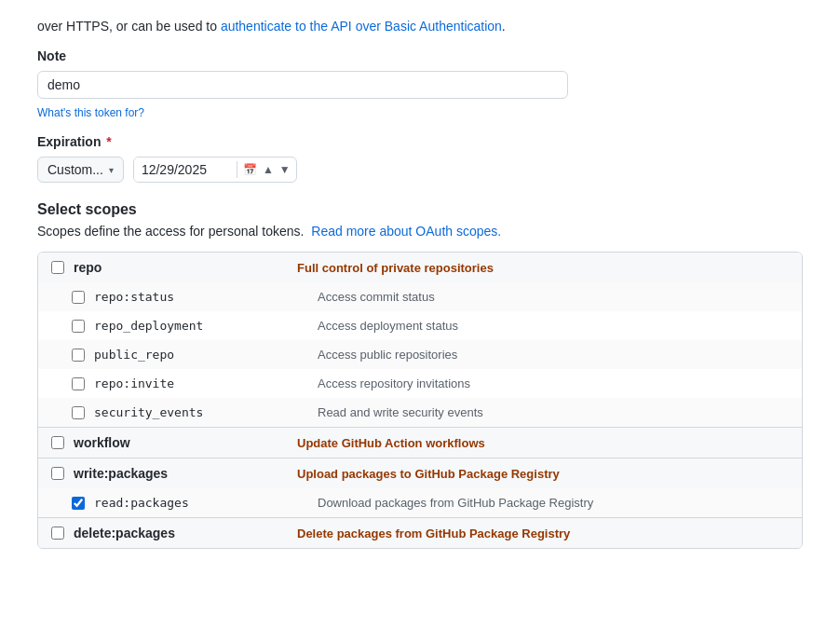 The height and width of the screenshot is (643, 840). I want to click on scope-row-public-repo: public_repo Access public repositories, so click(420, 354).